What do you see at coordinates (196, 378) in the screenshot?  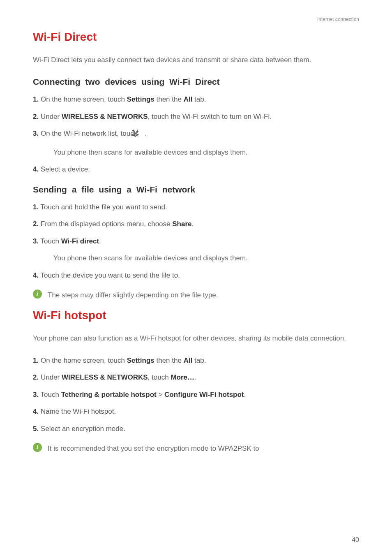 I see `step-item: 2. Under WIRELESS & NETWORKS, touch More…` at bounding box center [196, 378].